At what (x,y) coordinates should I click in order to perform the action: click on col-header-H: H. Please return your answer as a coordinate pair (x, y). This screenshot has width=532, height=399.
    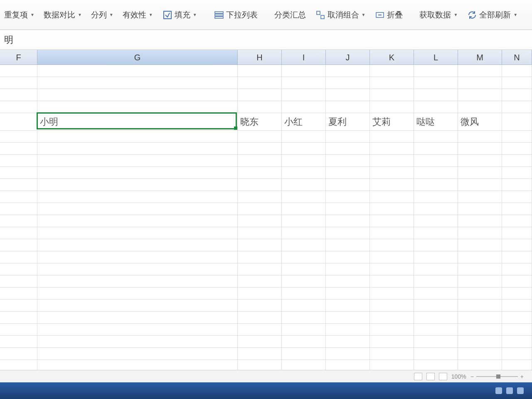
    Looking at the image, I should click on (260, 57).